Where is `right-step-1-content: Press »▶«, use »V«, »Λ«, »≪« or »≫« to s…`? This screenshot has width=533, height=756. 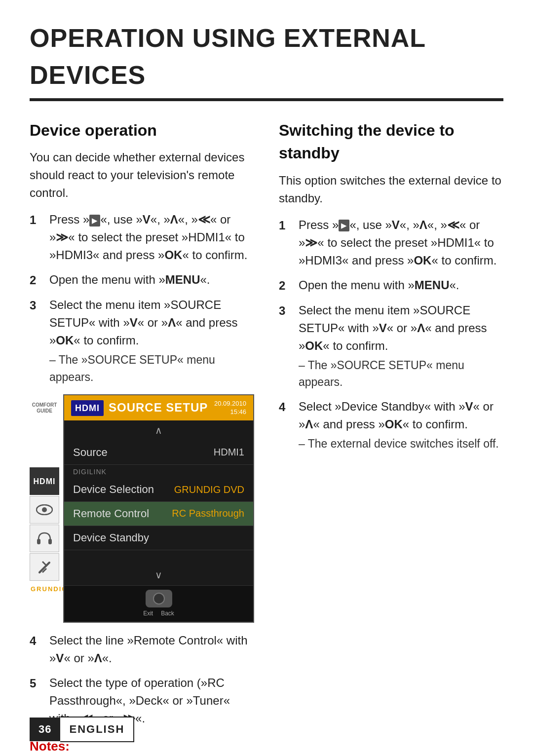
right-step-1-content: Press »▶«, use »V«, »Λ«, »≪« or »≫« to s… is located at coordinates (401, 243).